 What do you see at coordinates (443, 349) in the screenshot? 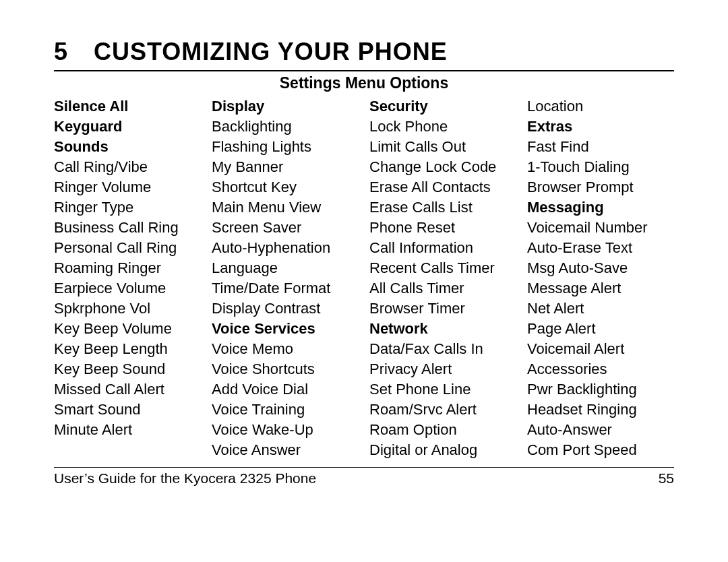
I see `settings-item: Data/Fax Calls In` at bounding box center [443, 349].